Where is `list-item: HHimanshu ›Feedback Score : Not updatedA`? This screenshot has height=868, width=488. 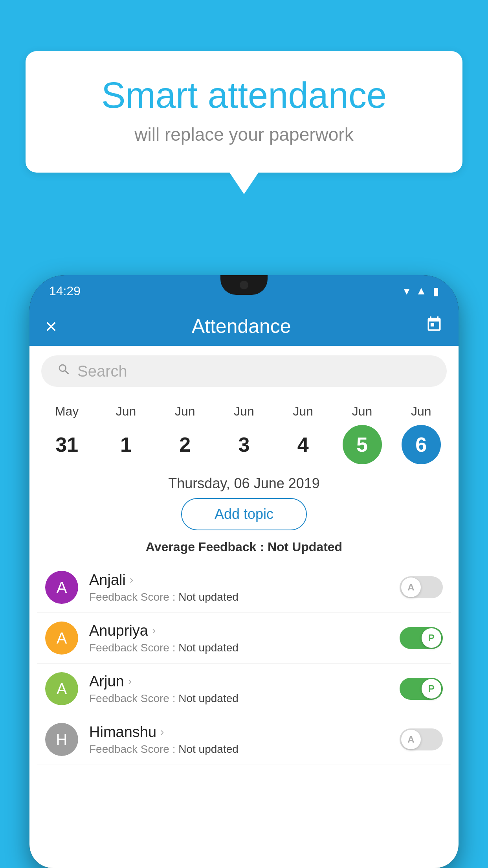
list-item: HHimanshu ›Feedback Score : Not updatedA is located at coordinates (244, 740).